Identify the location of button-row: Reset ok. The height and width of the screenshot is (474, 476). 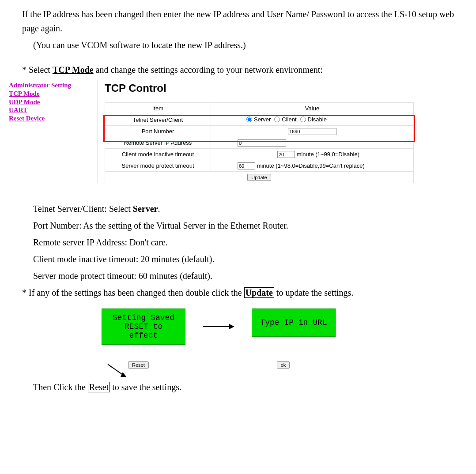
(238, 359).